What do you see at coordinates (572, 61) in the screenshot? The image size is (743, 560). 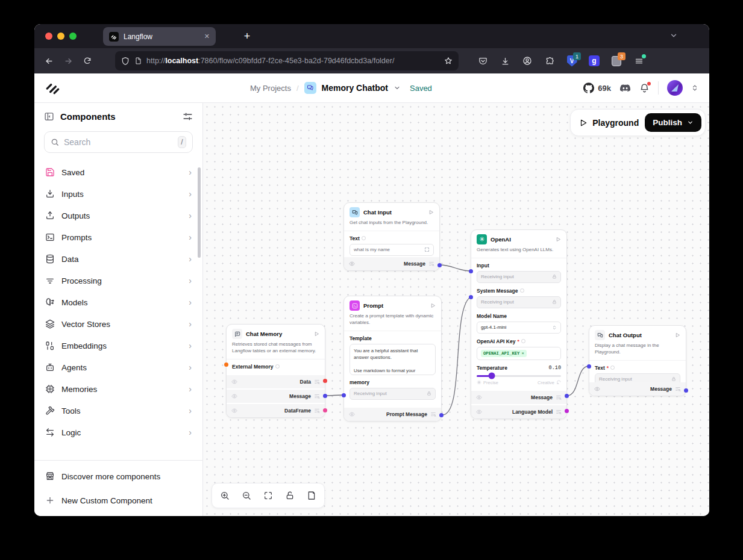 I see `adblock-extension-icon: V 1` at bounding box center [572, 61].